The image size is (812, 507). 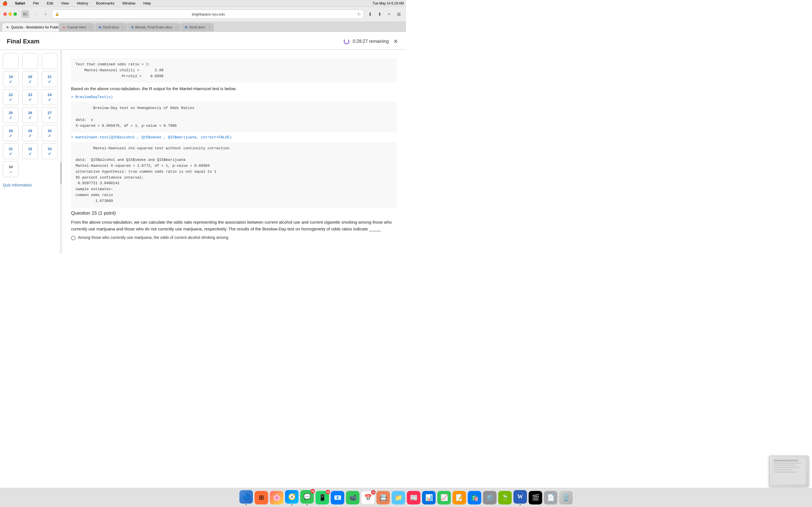 What do you see at coordinates (106, 213) in the screenshot?
I see `question-15-points: (1 point)` at bounding box center [106, 213].